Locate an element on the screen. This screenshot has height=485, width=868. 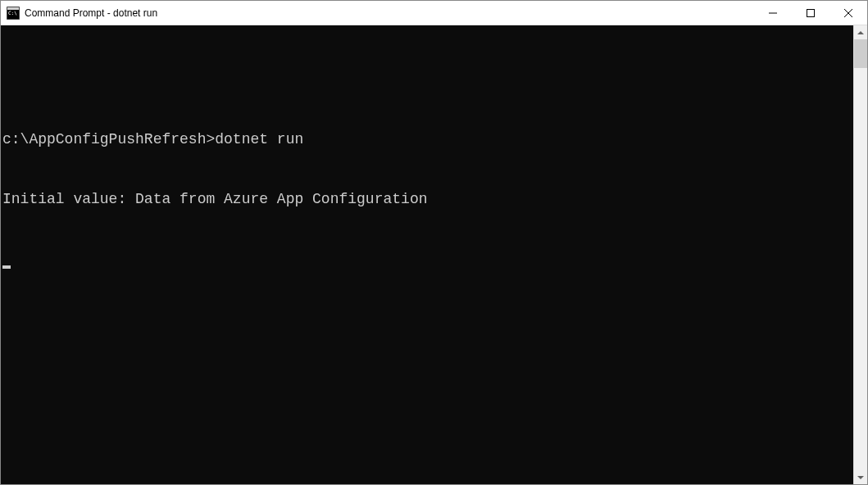
window-title: Command Prompt - dotnet run is located at coordinates (389, 13).